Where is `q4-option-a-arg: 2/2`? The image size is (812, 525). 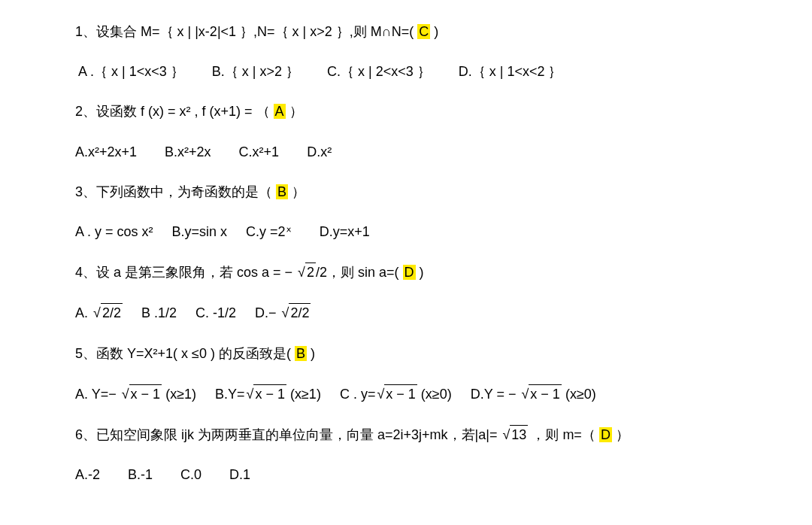
q4-option-a-arg: 2/2 is located at coordinates (111, 313).